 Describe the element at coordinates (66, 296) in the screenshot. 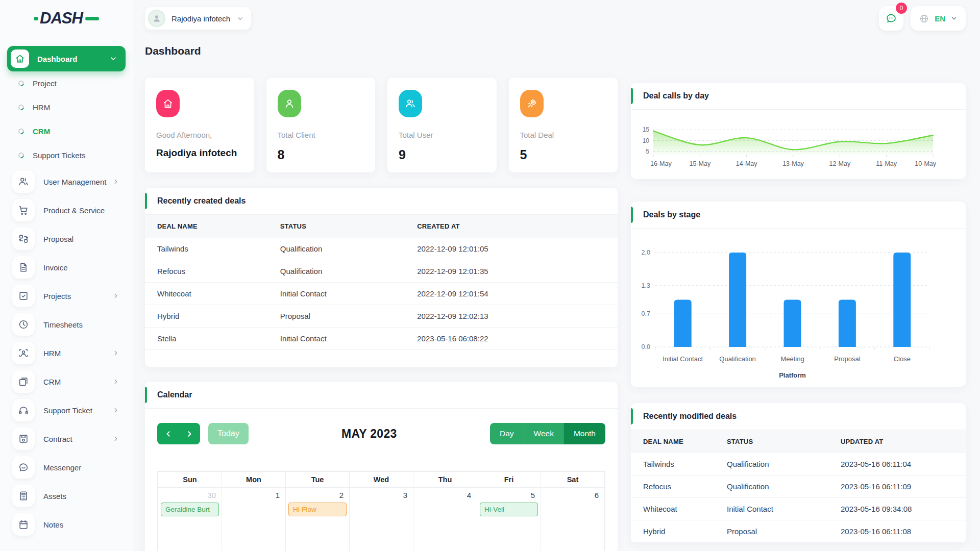

I see `sidebar-item-projects: Projects` at that location.